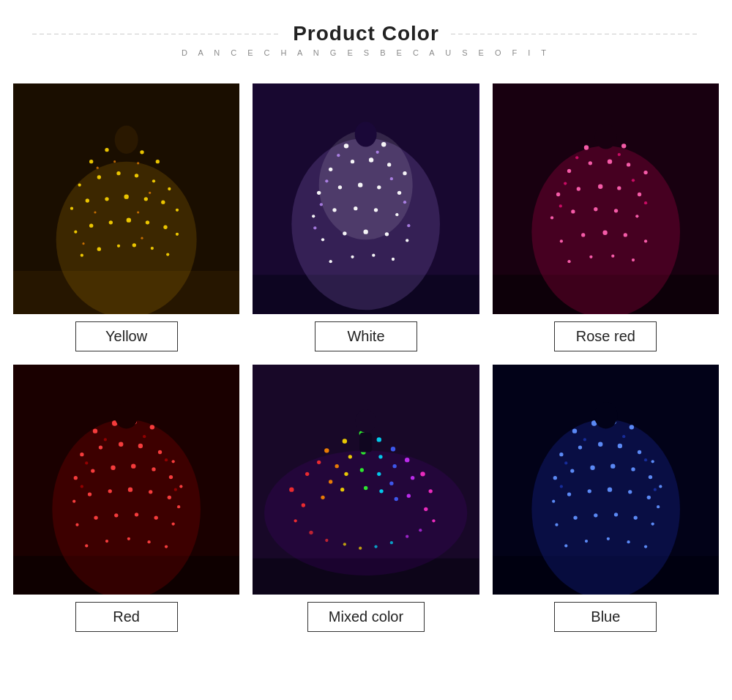 This screenshot has height=700, width=732. I want to click on color-item-mixed: Mixed color, so click(366, 499).